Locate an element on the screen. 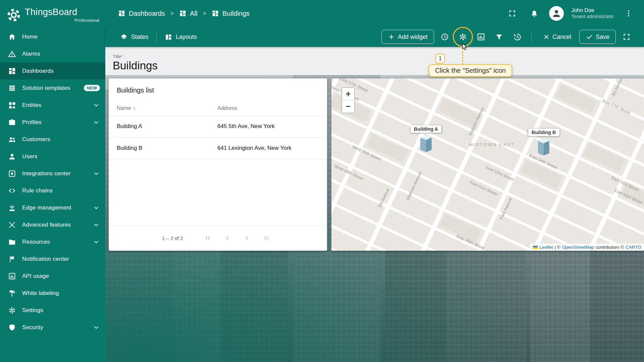  entities-icon is located at coordinates (12, 105).